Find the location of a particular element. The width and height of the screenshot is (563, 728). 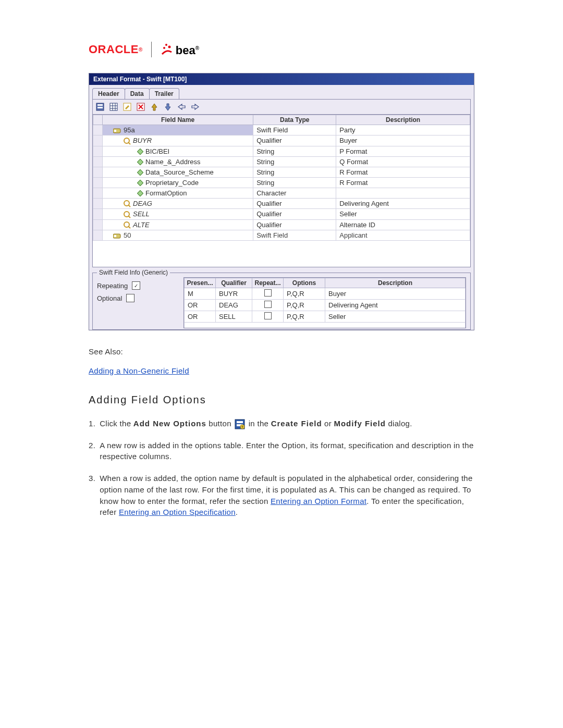

table-row: Data_Source_SchemeStringR Format is located at coordinates (282, 172).